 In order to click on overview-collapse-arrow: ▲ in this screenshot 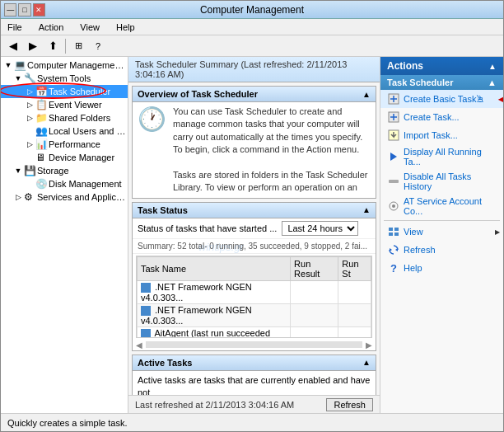, I will do `click(366, 94)`.